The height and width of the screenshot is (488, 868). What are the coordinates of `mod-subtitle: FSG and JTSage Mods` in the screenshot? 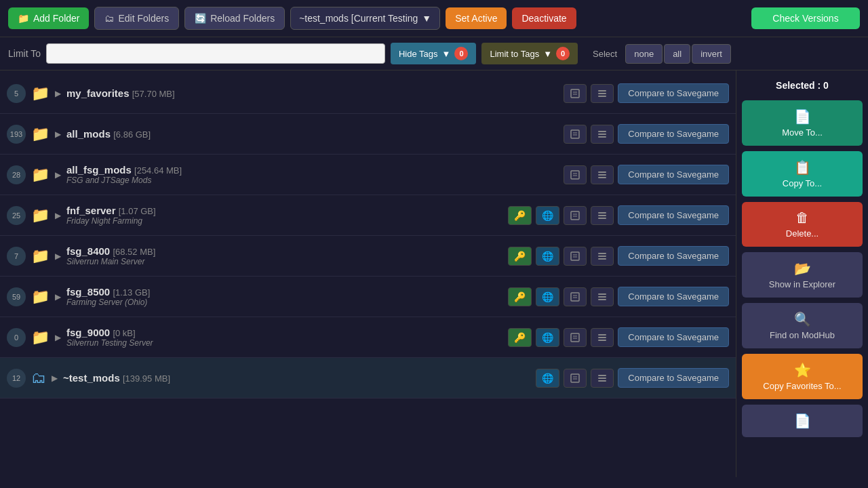 It's located at (312, 180).